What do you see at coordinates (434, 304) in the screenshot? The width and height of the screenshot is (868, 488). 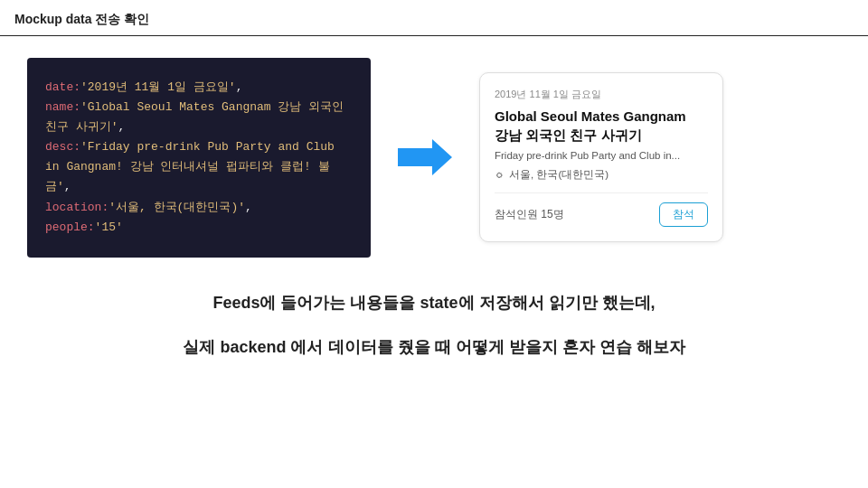 I see `text-line-1: Feeds에 들어가는 내용들을 state에 저장해서 읽기만 했는데,` at bounding box center [434, 304].